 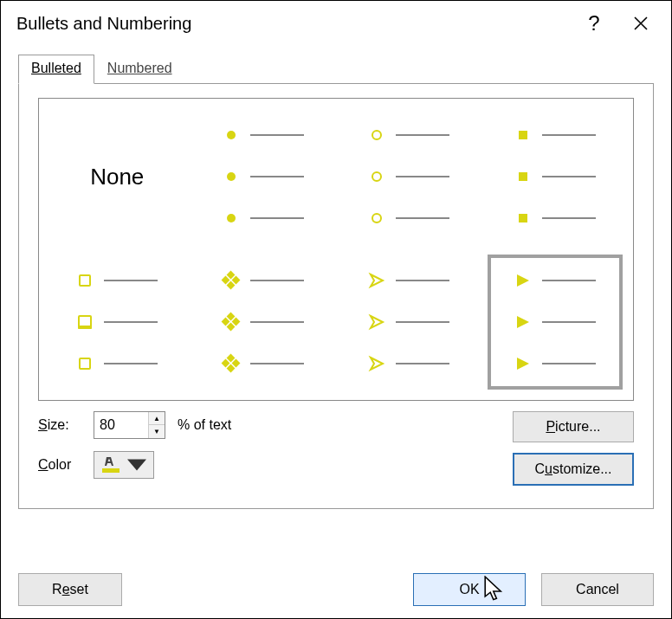 What do you see at coordinates (641, 23) in the screenshot?
I see `close-icon` at bounding box center [641, 23].